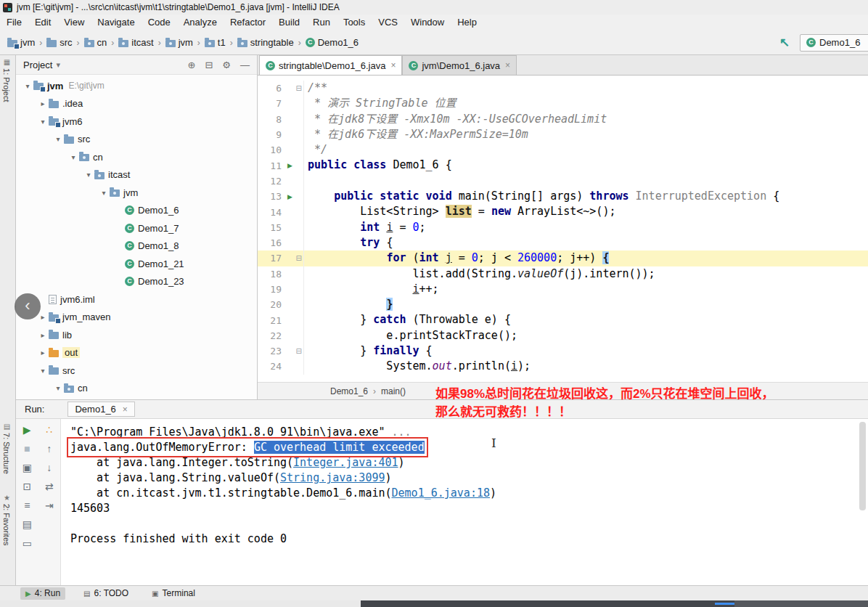 This screenshot has height=607, width=868. I want to click on console-token: Integer.java:401, so click(345, 463).